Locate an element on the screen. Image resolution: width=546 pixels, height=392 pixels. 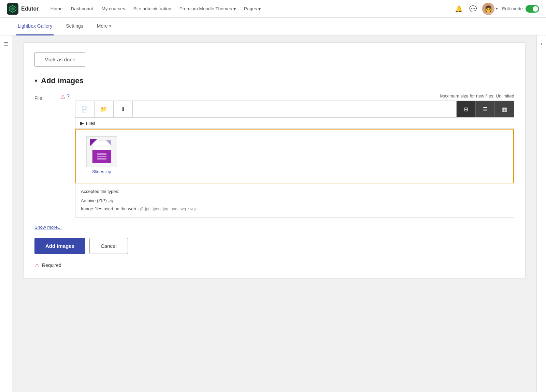
edit-mode-section: Edit mode is located at coordinates (521, 9).